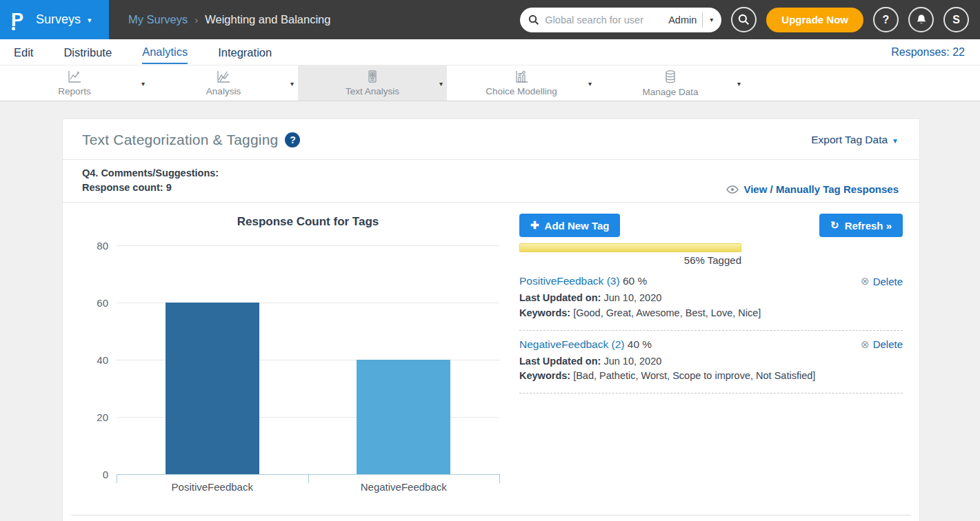 Image resolution: width=980 pixels, height=521 pixels. I want to click on search-button, so click(743, 19).